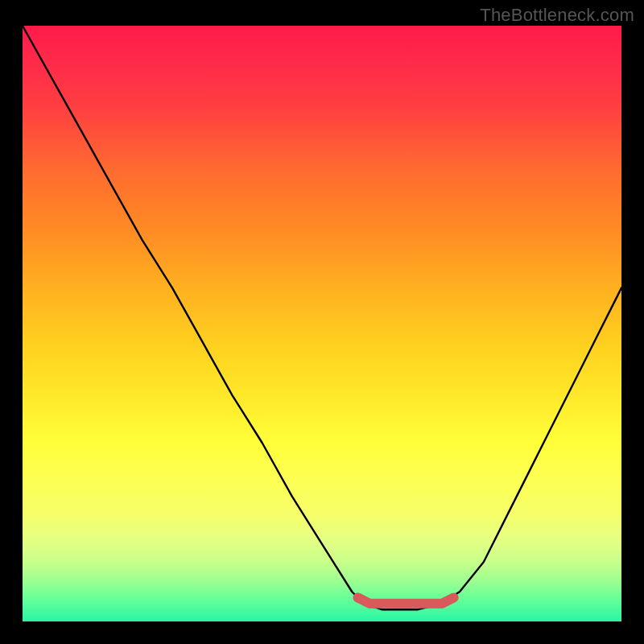 This screenshot has height=644, width=644. Describe the element at coordinates (358, 597) in the screenshot. I see `sweet-spot-dot` at that location.